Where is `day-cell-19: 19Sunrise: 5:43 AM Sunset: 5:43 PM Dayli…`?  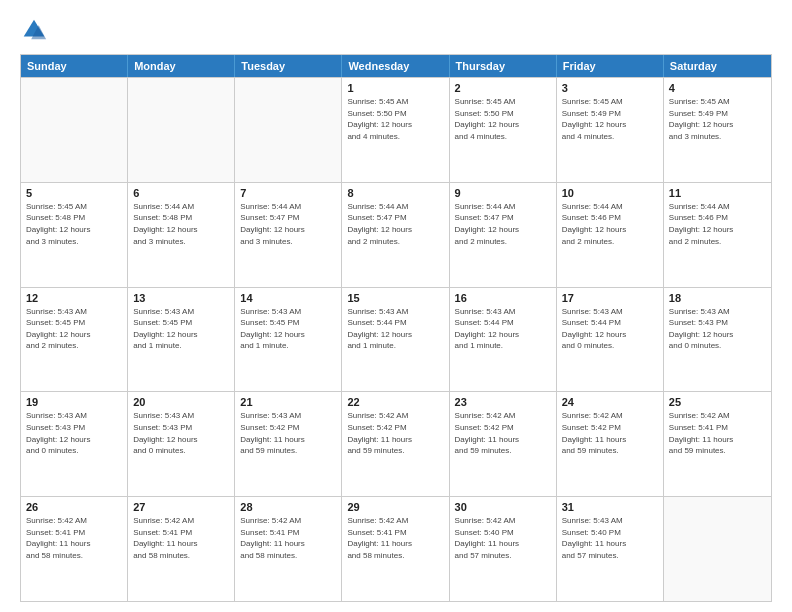
day-cell-19: 19Sunrise: 5:43 AM Sunset: 5:43 PM Dayli… is located at coordinates (74, 444).